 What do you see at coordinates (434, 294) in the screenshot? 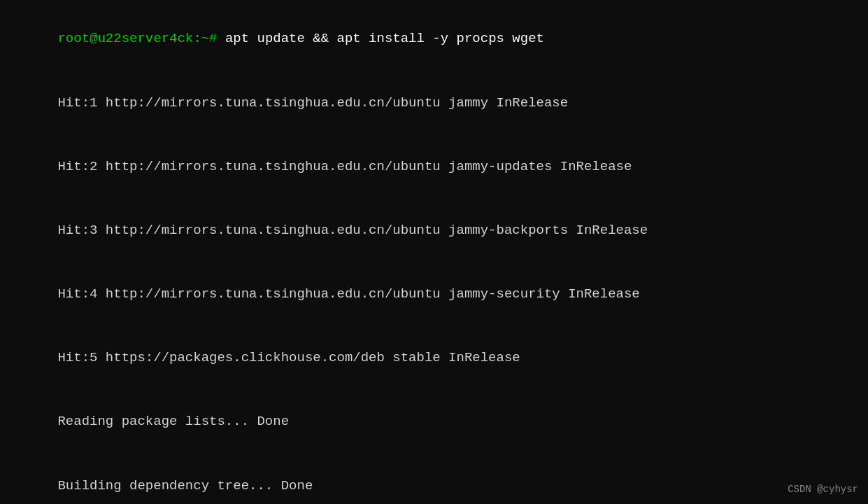
I see `line-4: Hit:4 http://mirrors.tuna.tsinghua.edu.c…` at bounding box center [434, 294].